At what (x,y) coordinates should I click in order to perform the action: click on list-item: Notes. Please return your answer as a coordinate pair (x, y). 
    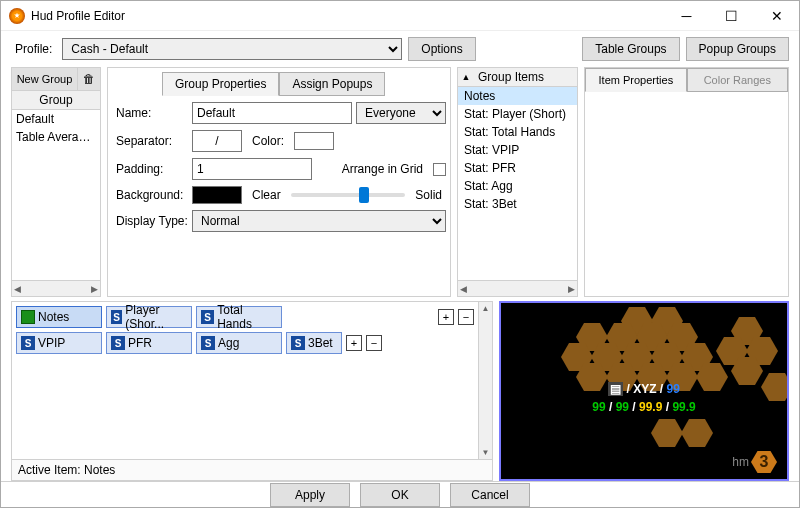
    Looking at the image, I should click on (518, 96).